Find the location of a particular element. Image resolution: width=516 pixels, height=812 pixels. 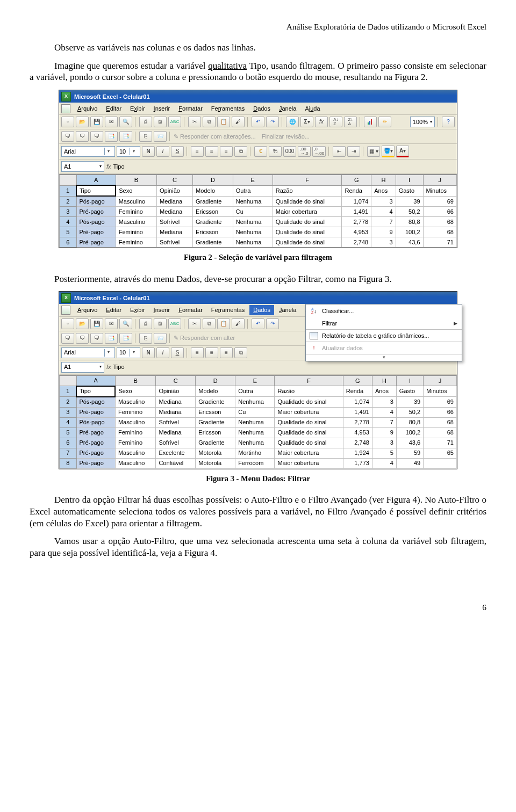

inc-decimal-icon: ,00→,0 is located at coordinates (304, 151).